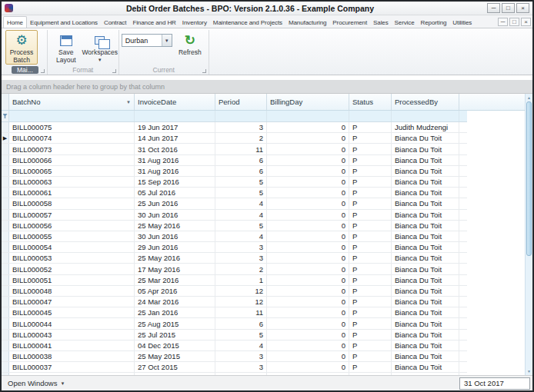  I want to click on refresh-button: ↻ Refresh, so click(190, 44).